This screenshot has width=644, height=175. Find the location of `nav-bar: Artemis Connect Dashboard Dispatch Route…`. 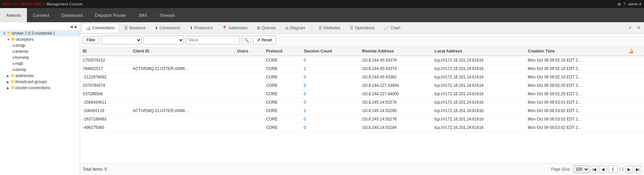

nav-bar: Artemis Connect Dashboard Dispatch Route… is located at coordinates (322, 15).